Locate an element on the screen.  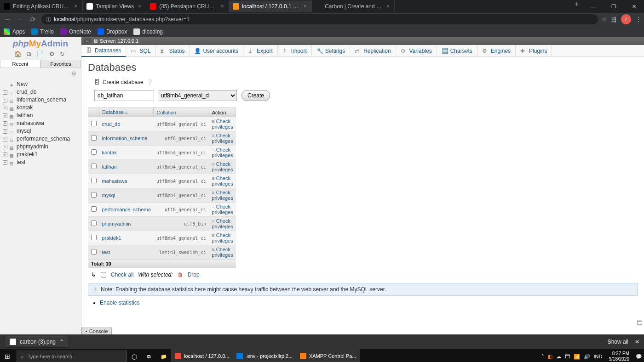
console-toggle: ▪ Console is located at coordinates (97, 331).